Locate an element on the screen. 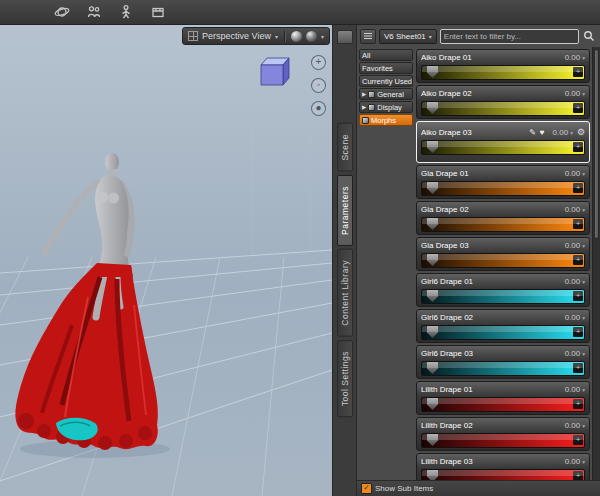 Image resolution: width=600 pixels, height=496 pixels. shaded-style-icon is located at coordinates (296, 36).